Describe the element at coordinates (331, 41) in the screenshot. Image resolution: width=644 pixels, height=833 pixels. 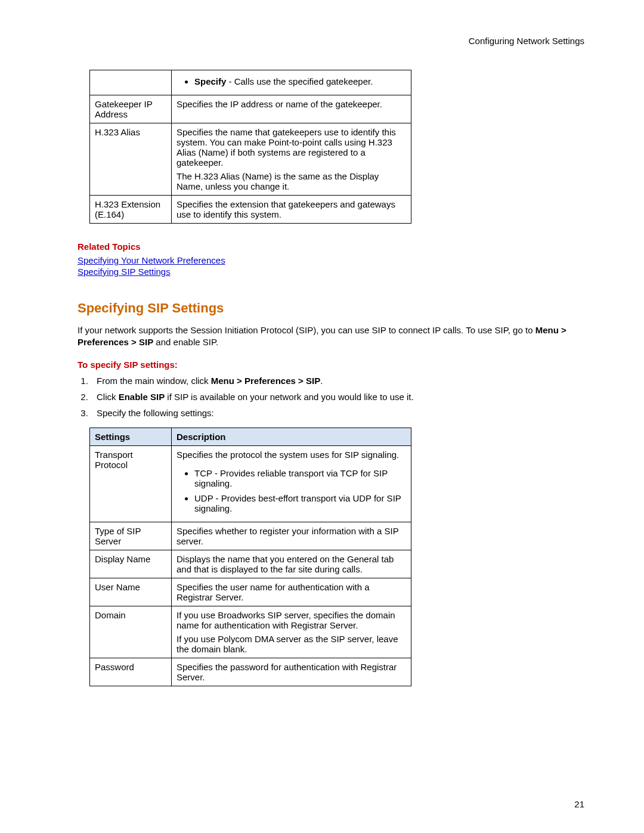
I see `header-title: Configuring Network Settings` at that location.